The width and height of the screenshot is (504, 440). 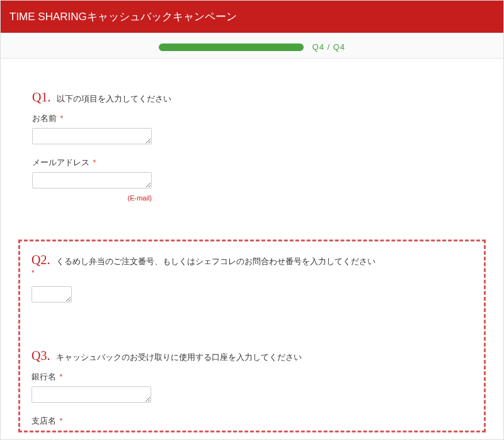 What do you see at coordinates (92, 180) in the screenshot?
I see `email-input` at bounding box center [92, 180].